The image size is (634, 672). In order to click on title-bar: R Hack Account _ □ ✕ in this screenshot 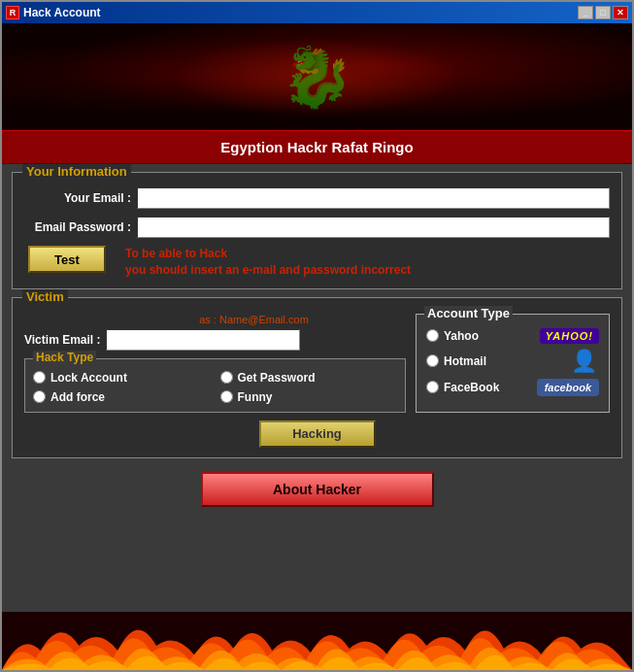, I will do `click(317, 13)`.